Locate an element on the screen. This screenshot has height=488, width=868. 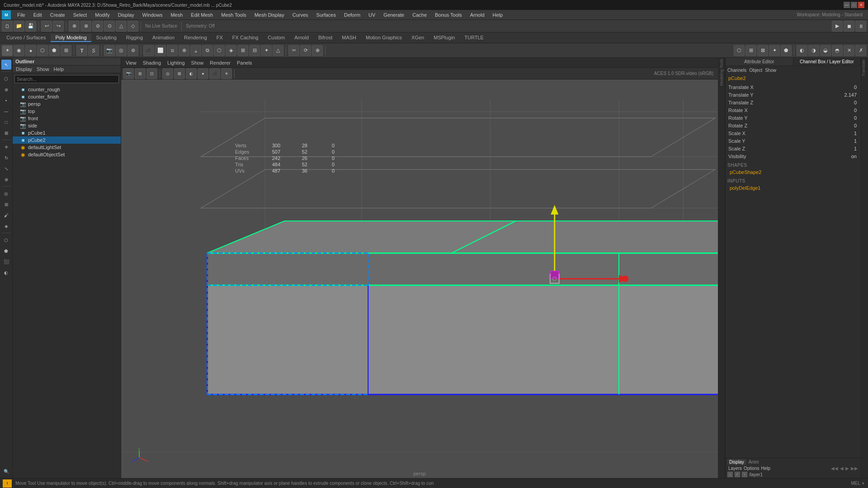
viewport-menu-show: Show is located at coordinates (198, 63).